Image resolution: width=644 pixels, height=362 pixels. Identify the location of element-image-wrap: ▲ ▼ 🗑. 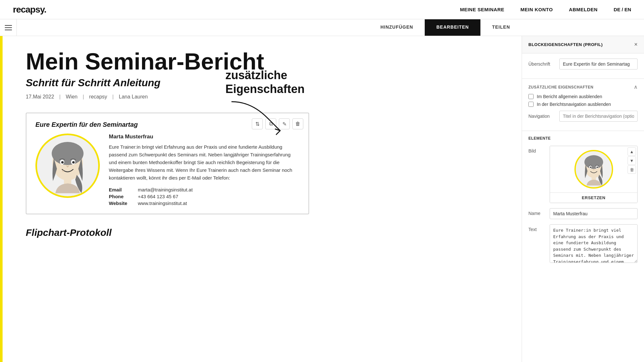
(594, 174).